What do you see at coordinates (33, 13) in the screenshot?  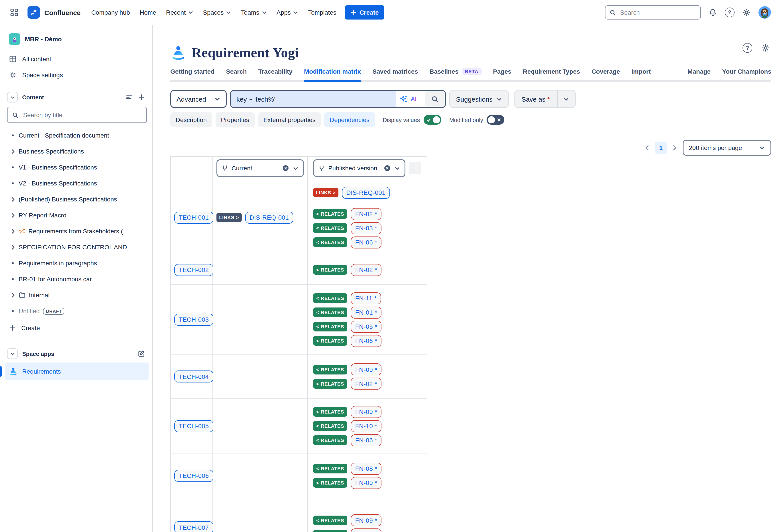 I see `confluence-logo-icon` at bounding box center [33, 13].